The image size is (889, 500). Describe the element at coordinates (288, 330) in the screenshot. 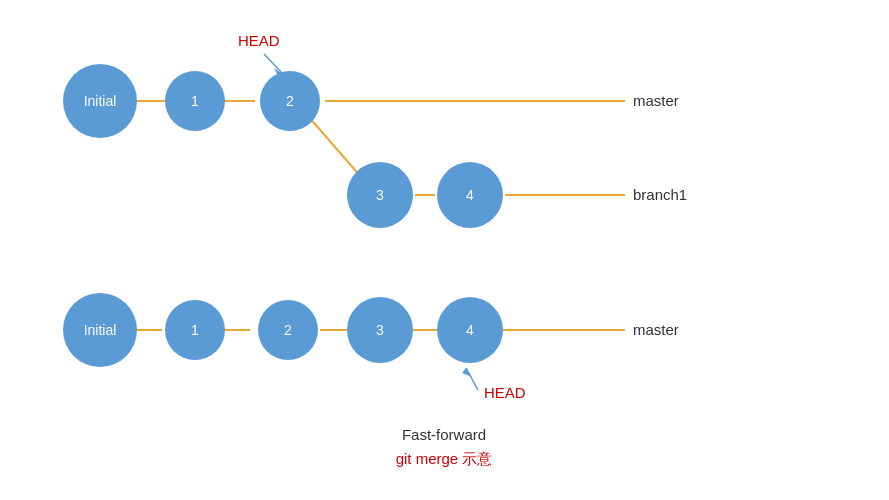

I see `node-2-bottom-label: 2` at that location.